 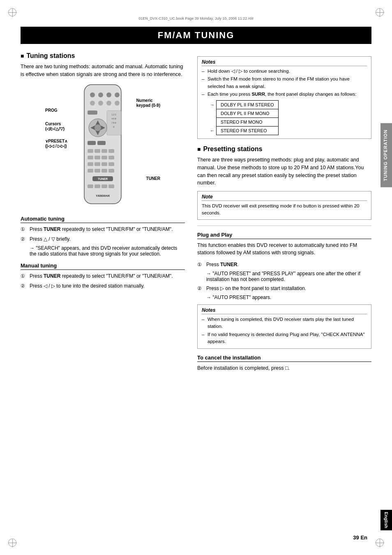 What do you see at coordinates (284, 98) in the screenshot?
I see `notes-box-top: Notes – Hold down ◁ / ▷ to continue sear…` at bounding box center [284, 98].